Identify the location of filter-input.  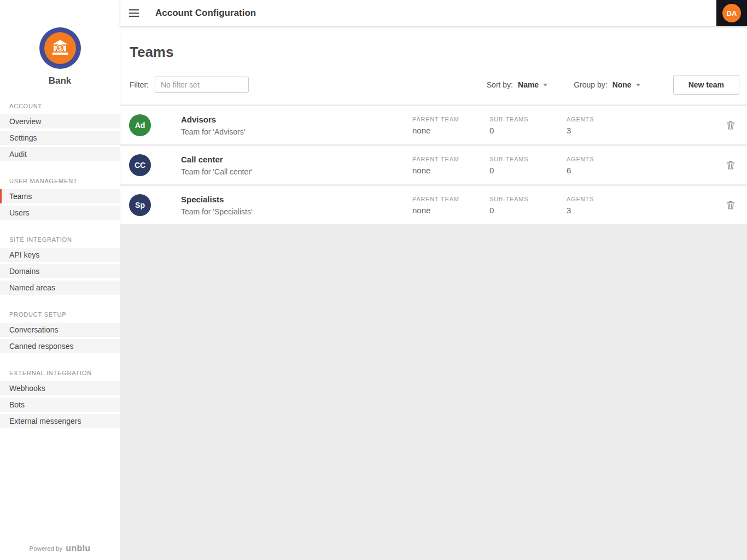
(202, 85).